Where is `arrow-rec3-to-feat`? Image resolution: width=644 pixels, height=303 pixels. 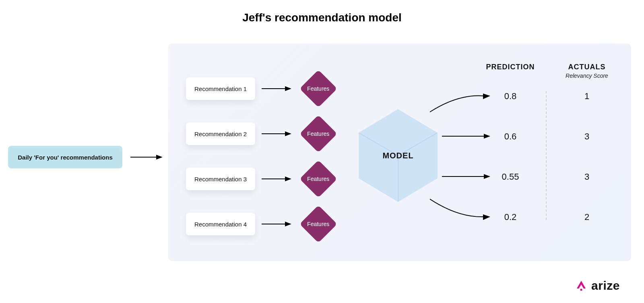 arrow-rec3-to-feat is located at coordinates (277, 179).